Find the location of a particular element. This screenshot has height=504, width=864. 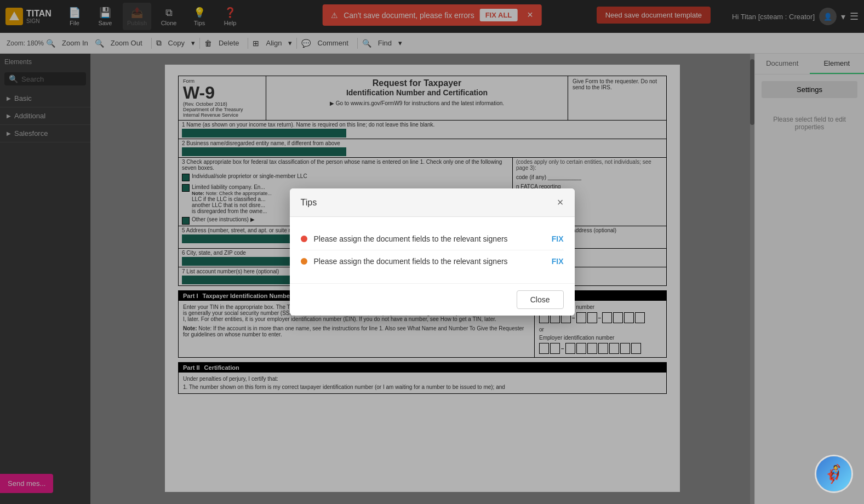

tip-fix-button-2: FIX is located at coordinates (558, 261).